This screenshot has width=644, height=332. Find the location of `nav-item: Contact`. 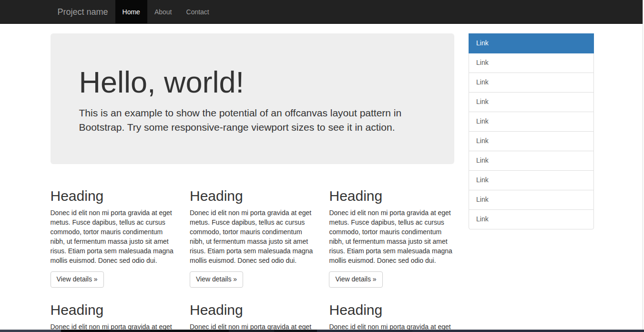

nav-item: Contact is located at coordinates (198, 12).